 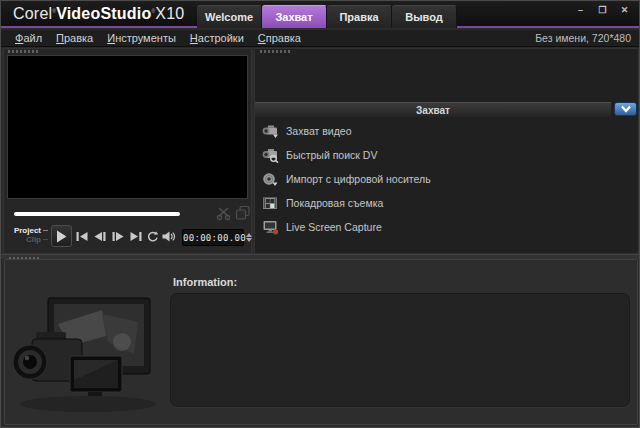 What do you see at coordinates (433, 110) in the screenshot?
I see `capture-panel-title: Захват` at bounding box center [433, 110].